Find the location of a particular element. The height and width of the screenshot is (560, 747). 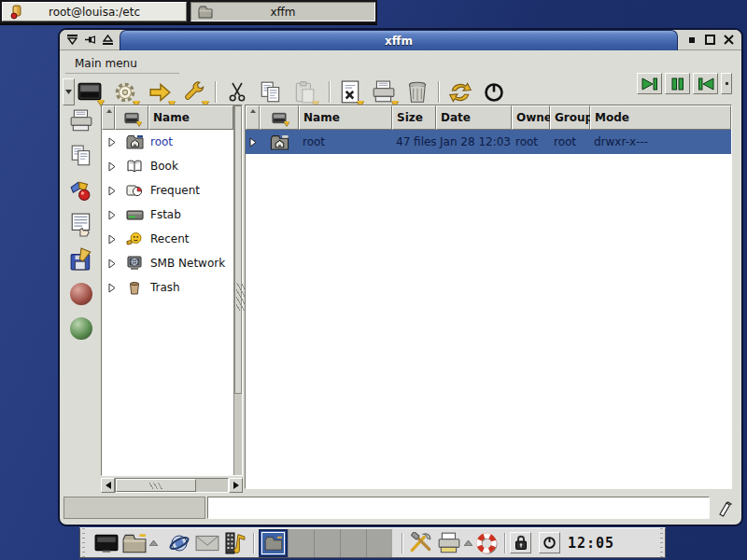

folder-launcher is located at coordinates (134, 543).